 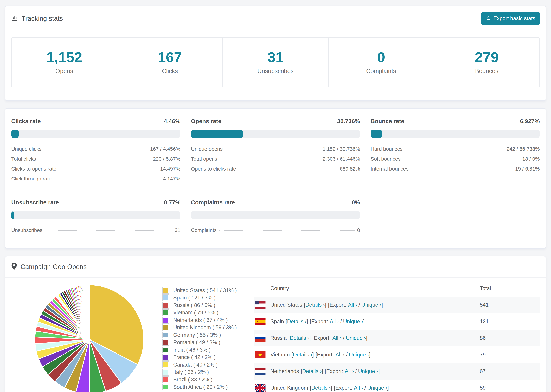 What do you see at coordinates (276, 171) in the screenshot?
I see `rate-detail-row: Opens to clicks rate689.82%` at bounding box center [276, 171].